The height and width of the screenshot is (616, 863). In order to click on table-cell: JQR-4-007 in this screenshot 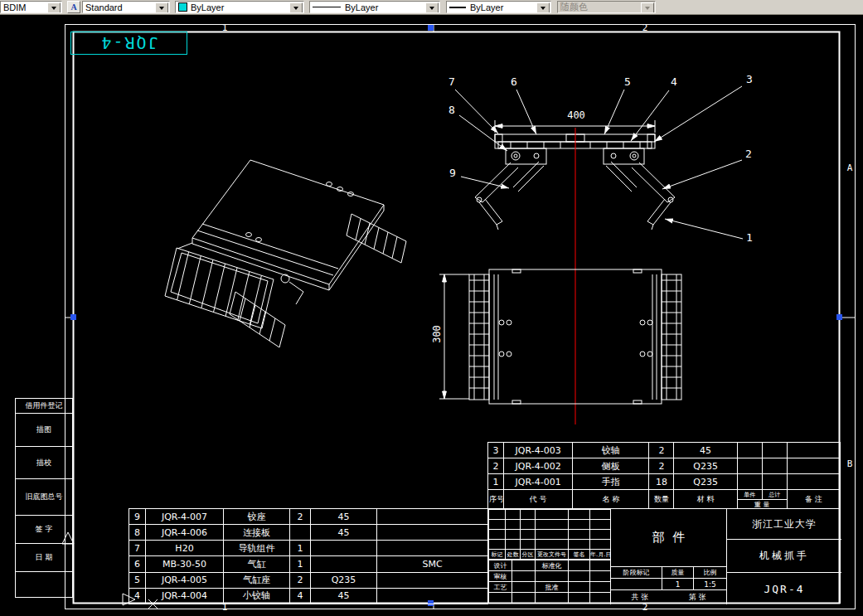, I will do `click(185, 517)`.